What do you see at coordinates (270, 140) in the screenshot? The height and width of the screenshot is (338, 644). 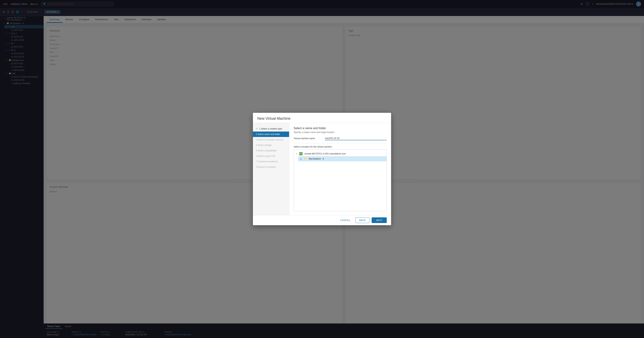 I see `step-3-label: 3 Select a compute resource` at bounding box center [270, 140].